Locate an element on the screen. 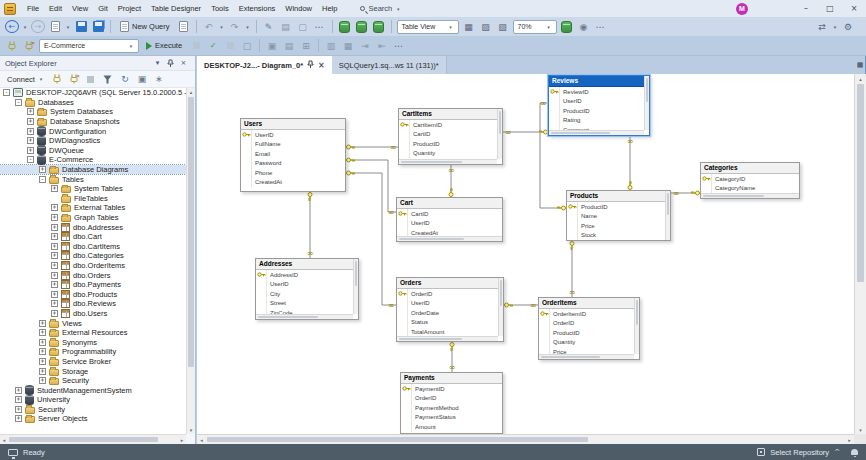 The width and height of the screenshot is (866, 460). column-row-cartitemid: CartItemID is located at coordinates (448, 125).